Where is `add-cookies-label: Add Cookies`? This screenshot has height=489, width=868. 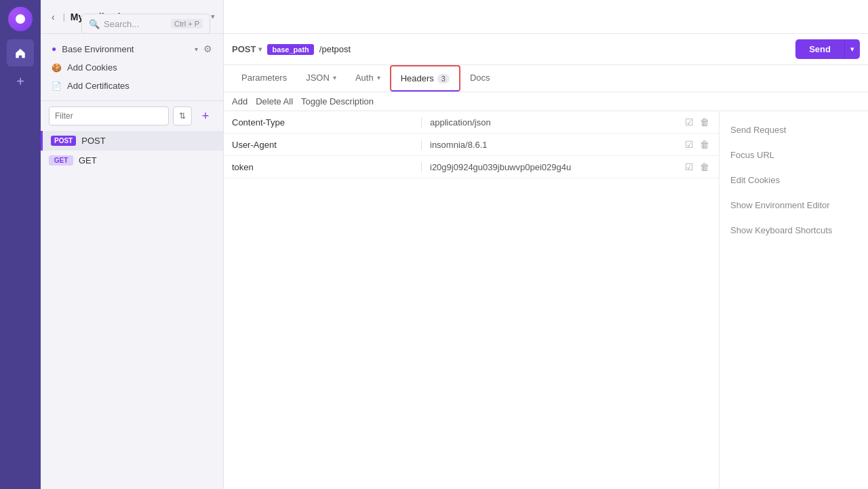
add-cookies-label: Add Cookies is located at coordinates (140, 68).